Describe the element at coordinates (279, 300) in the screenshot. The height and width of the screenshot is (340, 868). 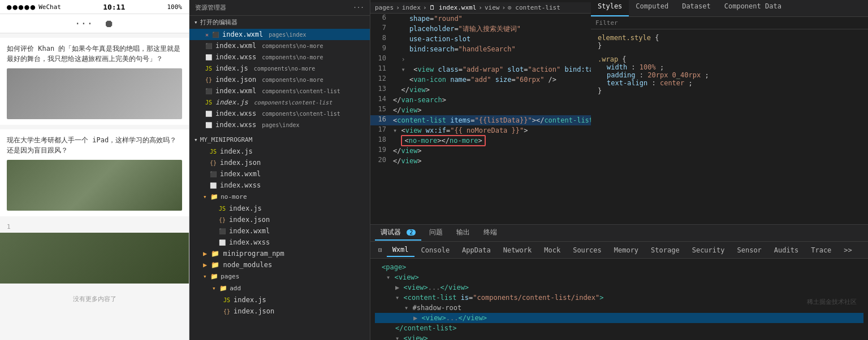
I see `add-file-js: JS index.js` at that location.